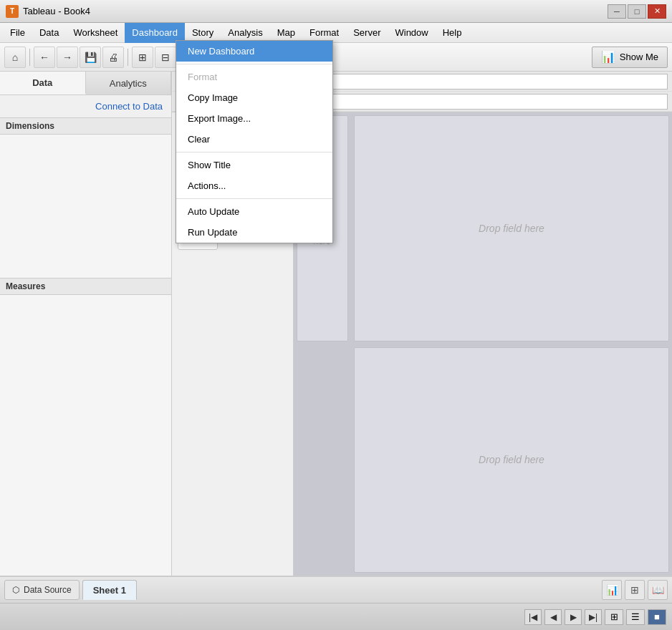  Describe the element at coordinates (12, 11) in the screenshot. I see `tableau-icon: T` at that location.